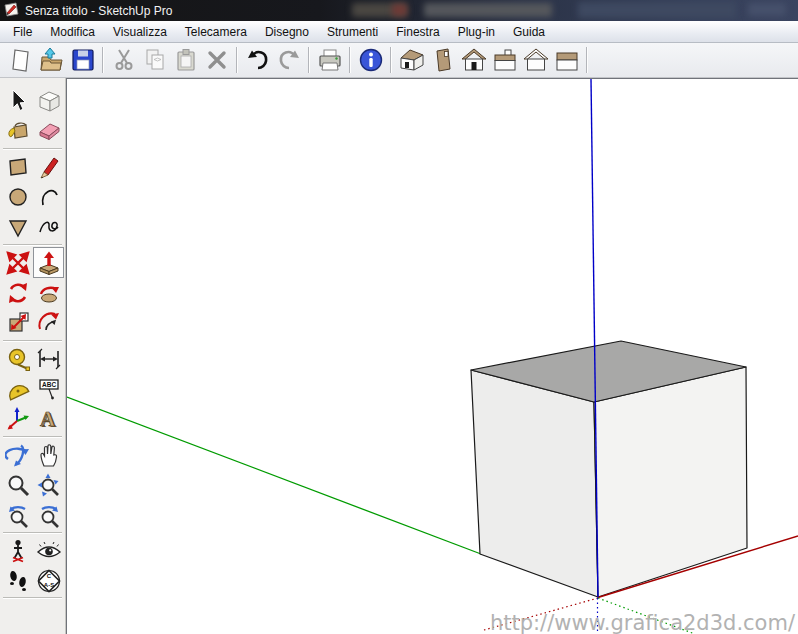 The width and height of the screenshot is (798, 634). What do you see at coordinates (18, 322) in the screenshot?
I see `scale-tool-button` at bounding box center [18, 322].